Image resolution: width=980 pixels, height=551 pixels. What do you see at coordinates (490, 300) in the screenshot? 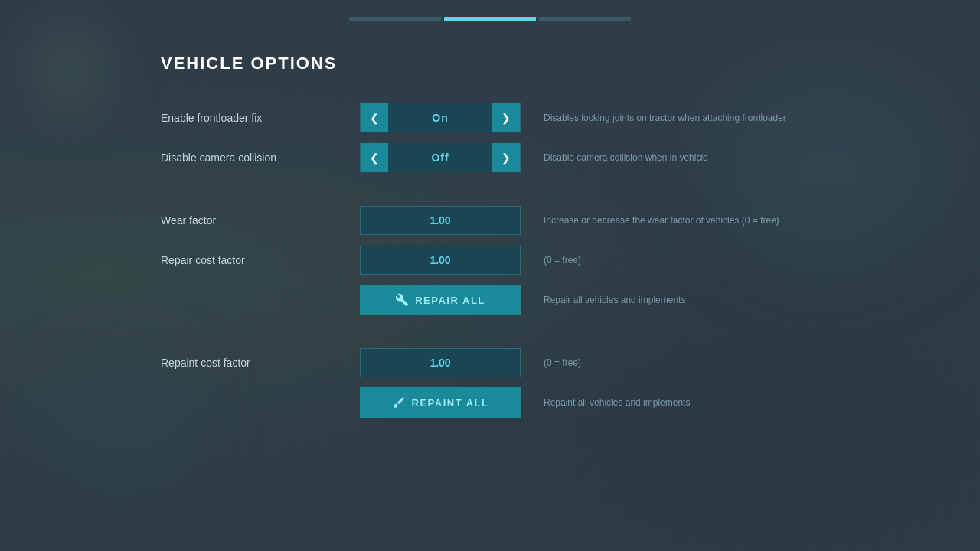
I see `setting-row-repair-all: REPAIR ALL Repair all vehicles and imple…` at bounding box center [490, 300].